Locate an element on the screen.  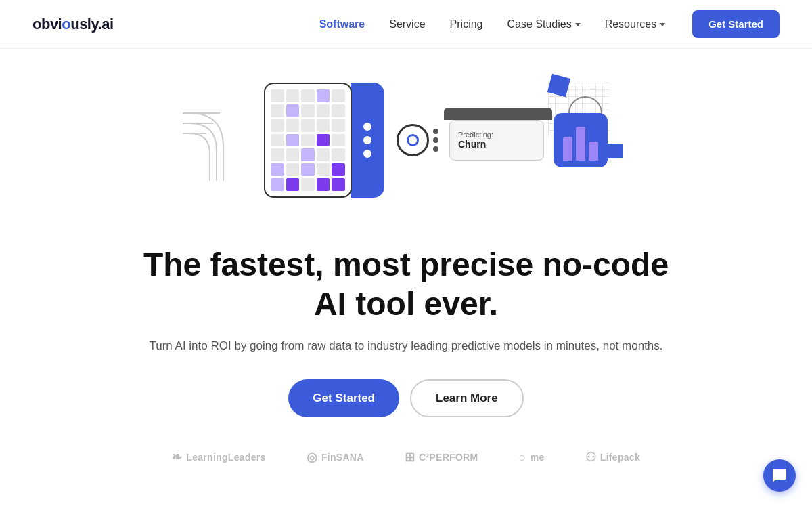
logo-icon: ⚇ is located at coordinates (591, 457).